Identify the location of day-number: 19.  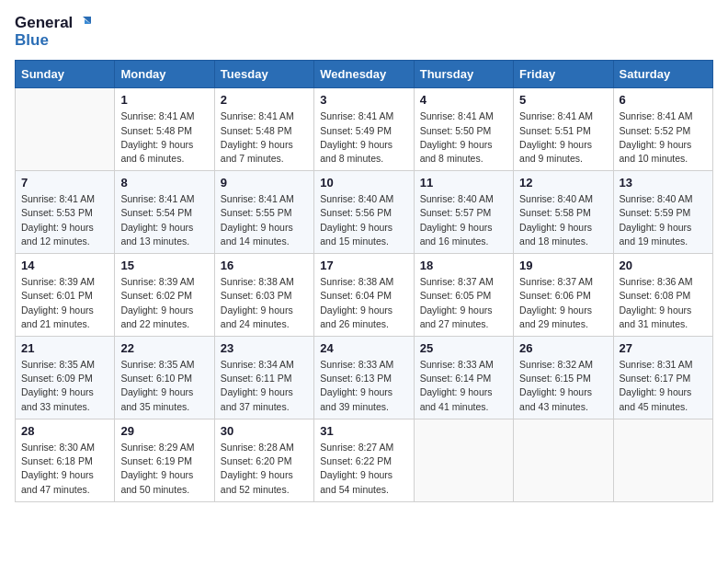
(563, 265).